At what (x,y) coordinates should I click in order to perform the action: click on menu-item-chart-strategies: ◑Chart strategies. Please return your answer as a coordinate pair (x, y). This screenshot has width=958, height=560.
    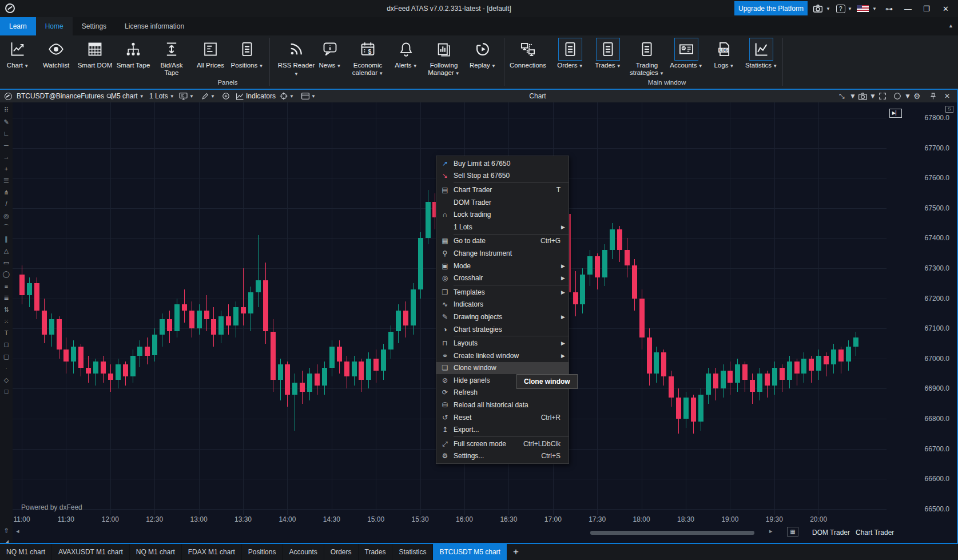
    Looking at the image, I should click on (502, 329).